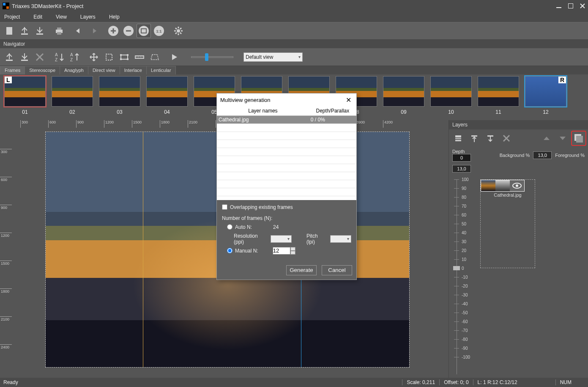 The image size is (588, 387). I want to click on generate-button: Generate, so click(301, 270).